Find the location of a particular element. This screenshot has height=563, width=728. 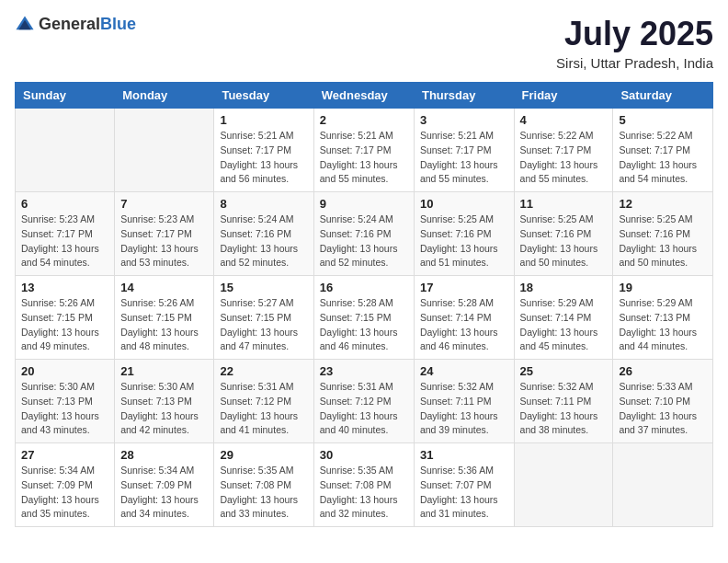

day-info: Sunrise: 5:36 AMSunset: 7:07 PMDaylight:… is located at coordinates (464, 493).